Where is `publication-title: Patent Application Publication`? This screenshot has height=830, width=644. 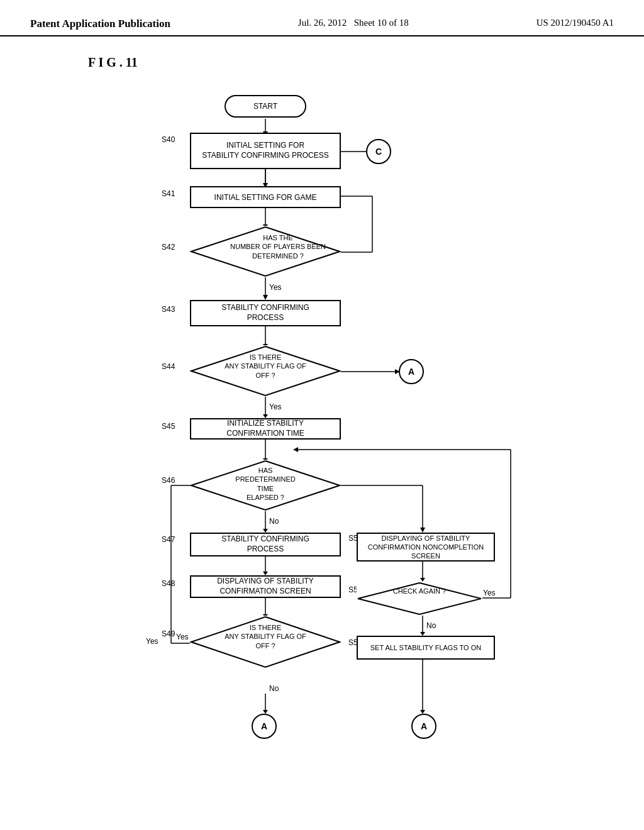
publication-title: Patent Application Publication is located at coordinates (101, 24).